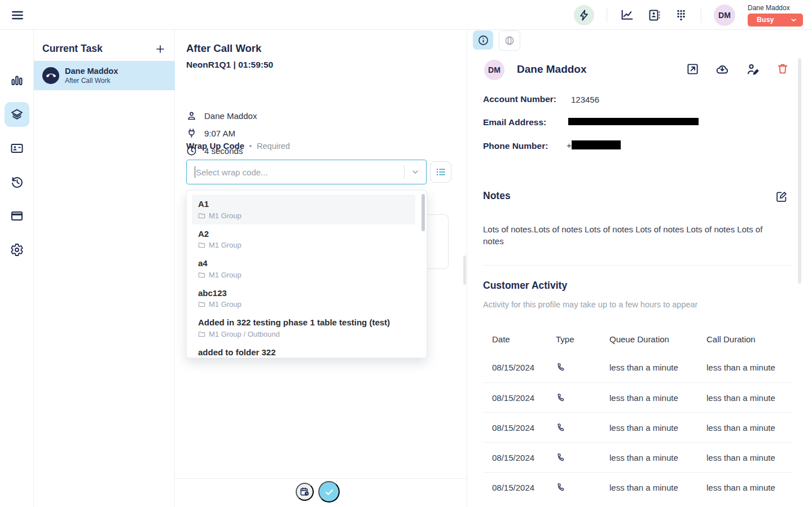  I want to click on task-list-item: Dane Maddox After Call Work, so click(104, 76).